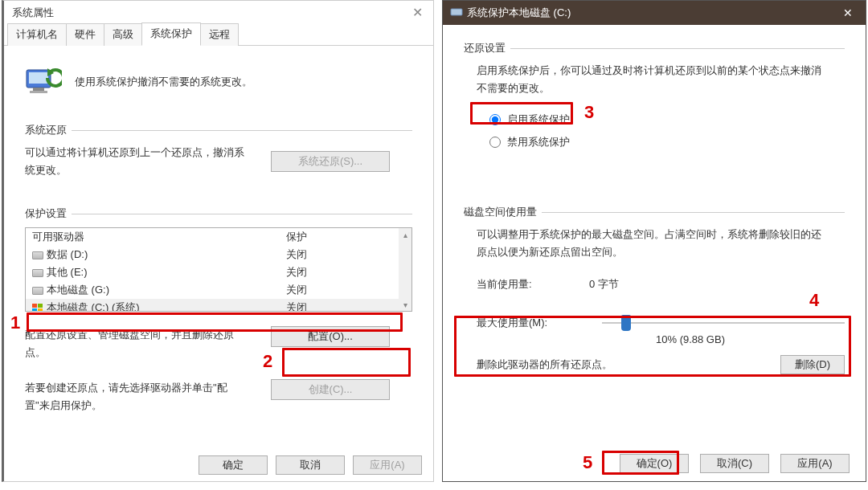 The height and width of the screenshot is (490, 868). What do you see at coordinates (46, 214) in the screenshot?
I see `section-label: 保护设置` at bounding box center [46, 214].